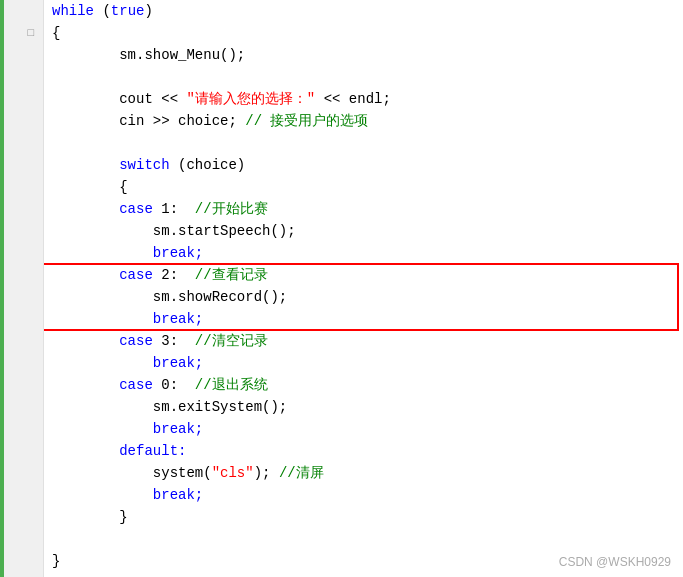 This screenshot has height=577, width=683. I want to click on code-line: sm.exitSystem();, so click(368, 407).